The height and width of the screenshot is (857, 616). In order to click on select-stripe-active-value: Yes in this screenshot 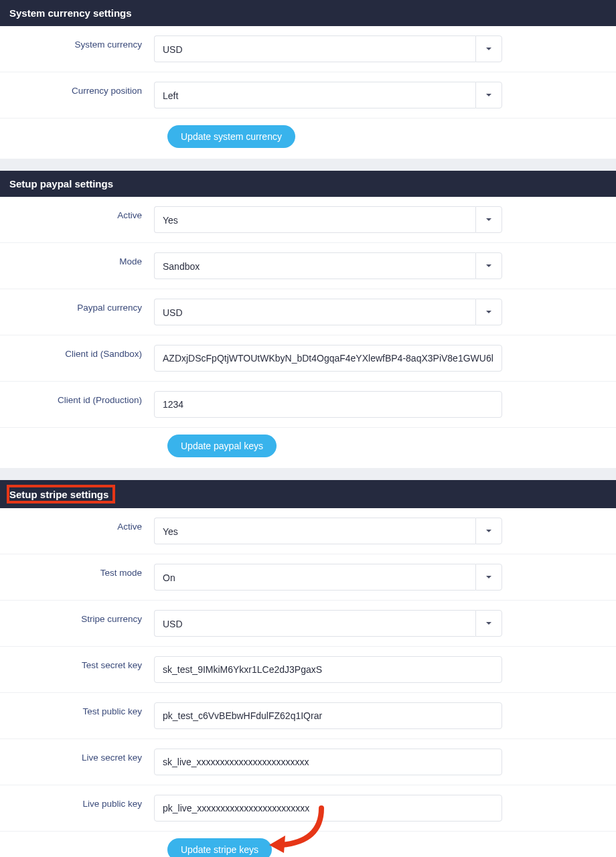, I will do `click(315, 531)`.